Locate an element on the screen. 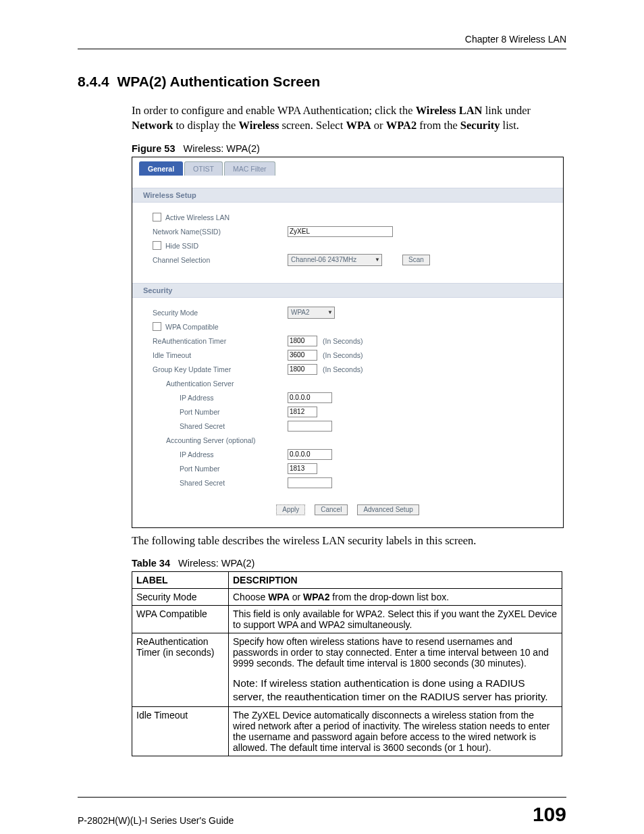 This screenshot has height=834, width=644. label-gku: Group Key Update Timer is located at coordinates (220, 369).